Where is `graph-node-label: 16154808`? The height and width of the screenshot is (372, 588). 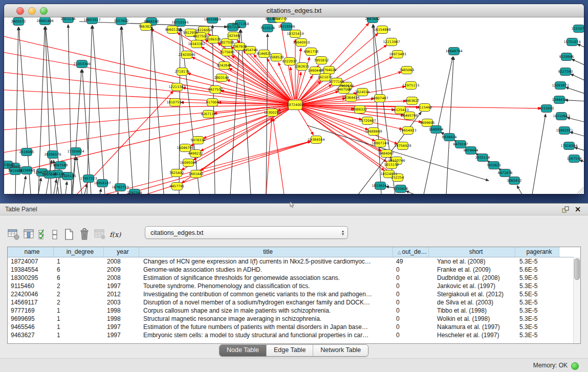 graph-node-label: 16154808 is located at coordinates (382, 30).